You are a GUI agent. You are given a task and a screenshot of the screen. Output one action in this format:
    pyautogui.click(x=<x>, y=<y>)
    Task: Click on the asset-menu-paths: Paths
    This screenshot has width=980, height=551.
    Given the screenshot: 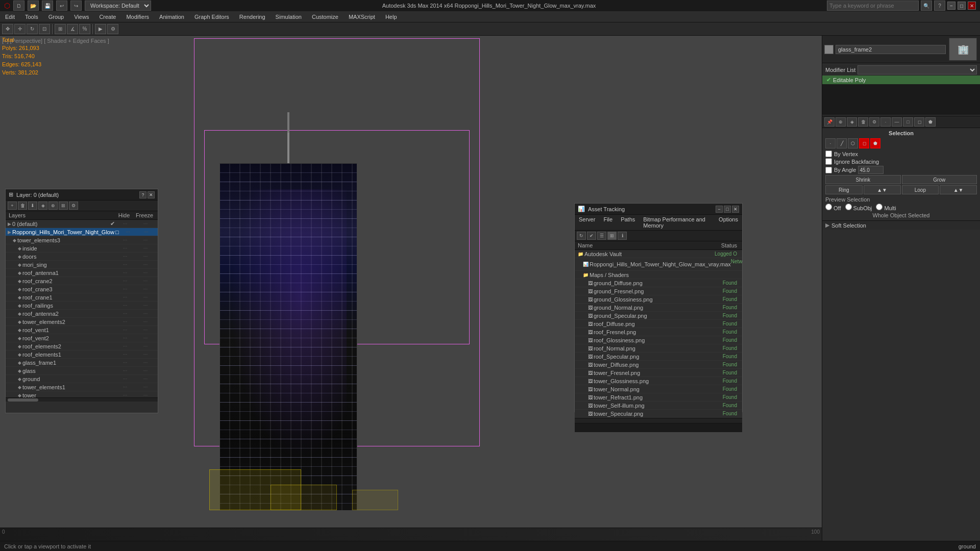 What is the action you would take?
    pyautogui.click(x=628, y=222)
    